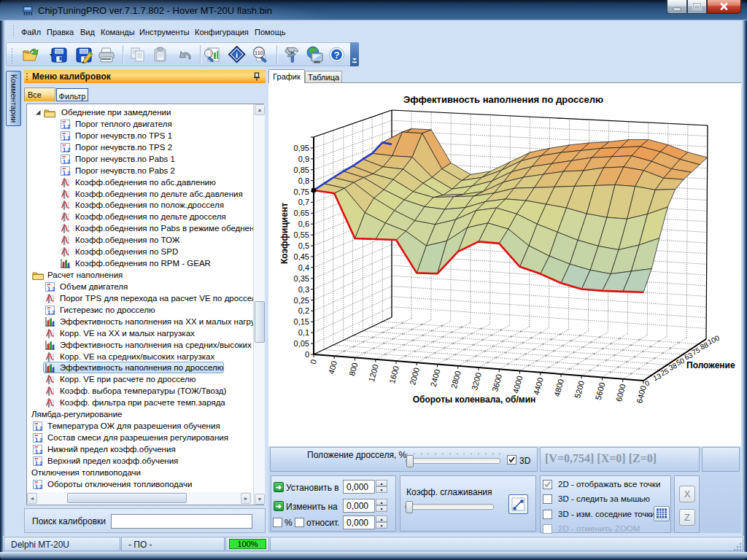  What do you see at coordinates (302, 170) in the screenshot?
I see `svg-text: 0,85` at bounding box center [302, 170].